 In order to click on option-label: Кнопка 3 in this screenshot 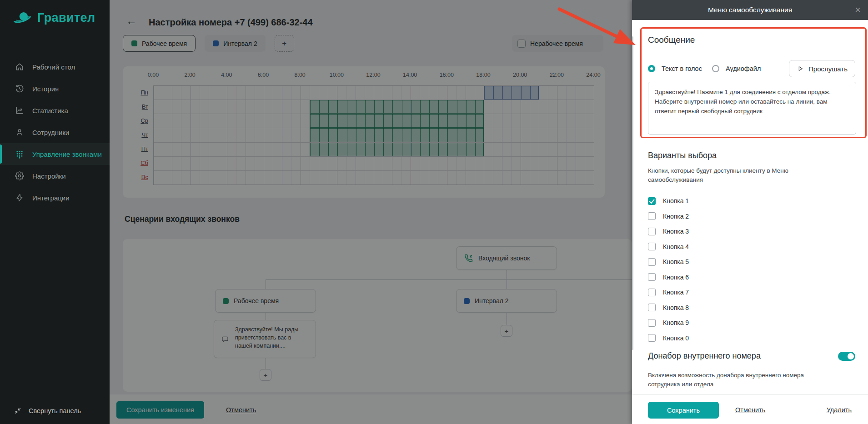, I will do `click(676, 231)`.